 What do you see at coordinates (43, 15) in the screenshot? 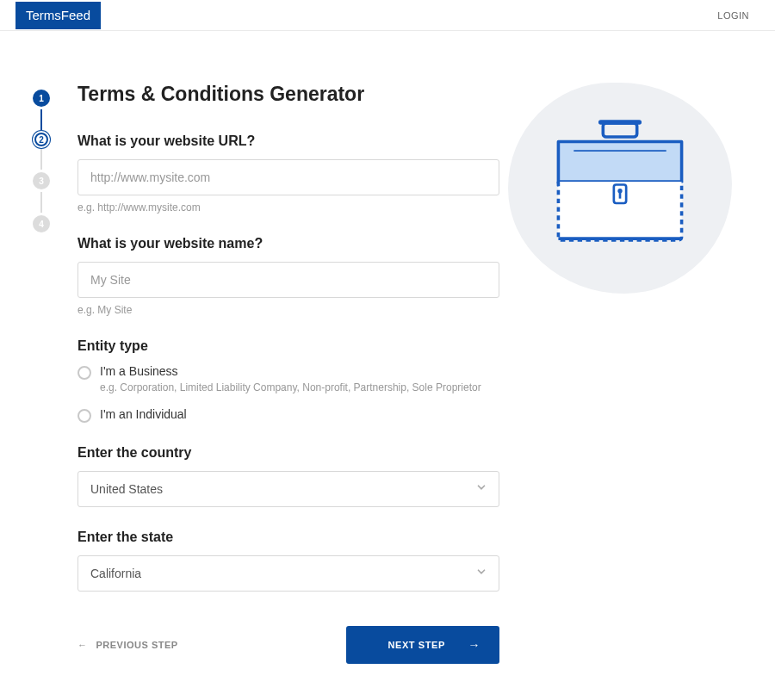
I see `logo-bold: Terms` at bounding box center [43, 15].